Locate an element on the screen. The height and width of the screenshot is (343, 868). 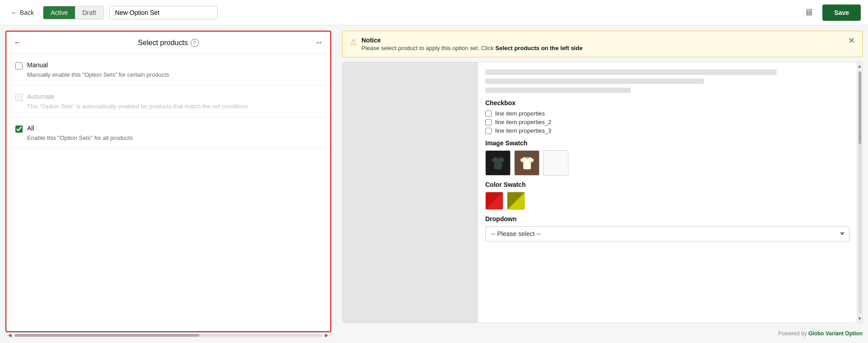
color-swatch-yellow is located at coordinates (516, 201).